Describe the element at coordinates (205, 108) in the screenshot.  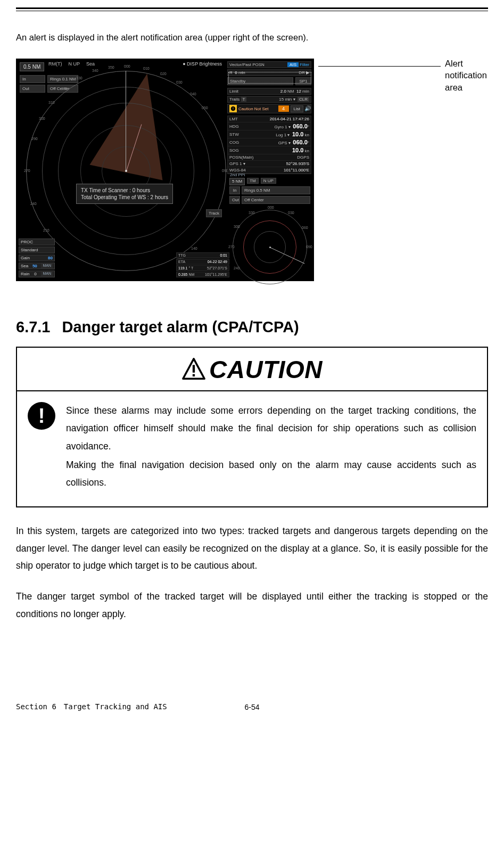
I see `bearing-tick: 050` at that location.